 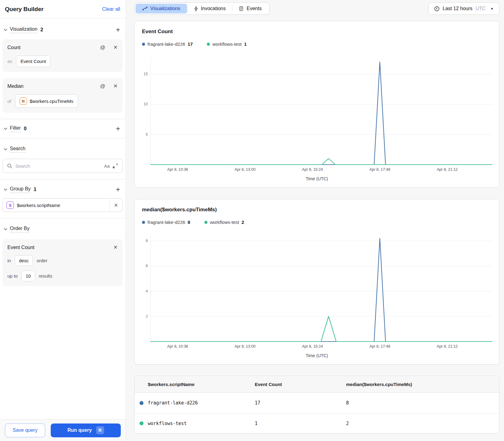 What do you see at coordinates (245, 170) in the screenshot?
I see `svg-text: Apr 8, 13:00` at bounding box center [245, 170].